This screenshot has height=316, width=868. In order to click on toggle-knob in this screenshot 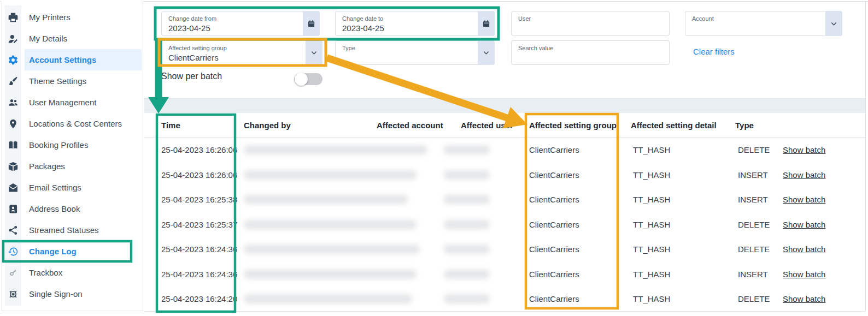, I will do `click(301, 79)`.